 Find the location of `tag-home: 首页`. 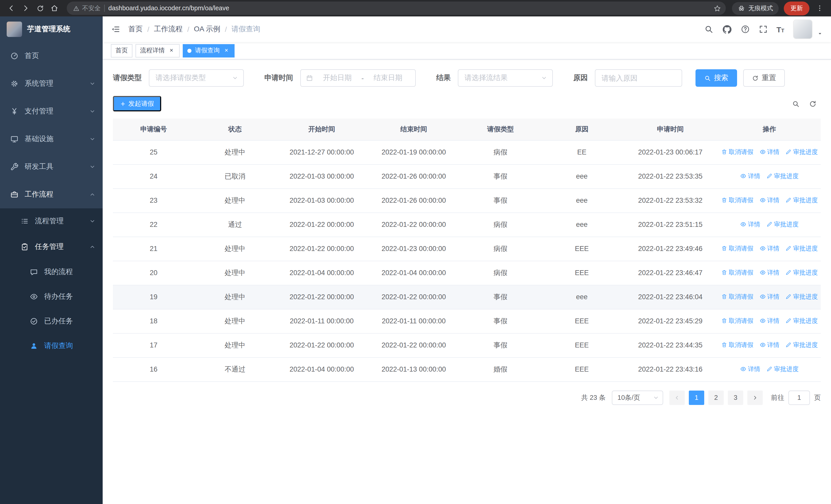

tag-home: 首页 is located at coordinates (122, 51).